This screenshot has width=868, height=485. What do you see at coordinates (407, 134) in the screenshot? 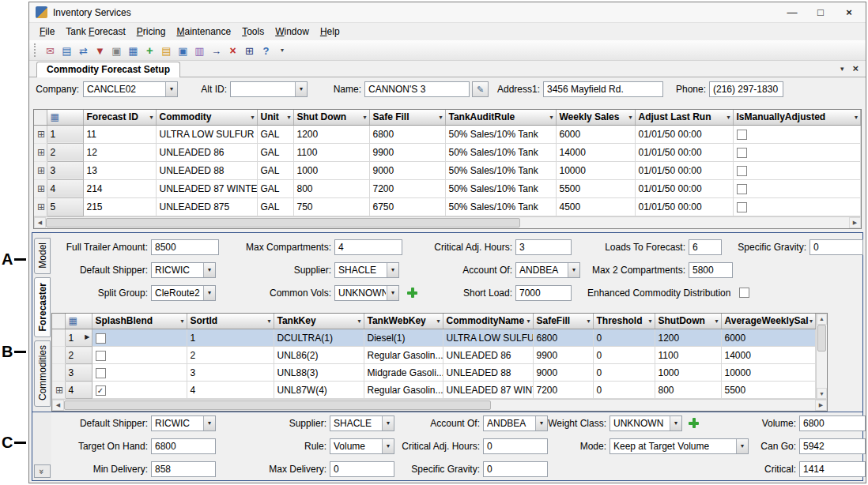
I see `cell-safe-fill: 6800` at bounding box center [407, 134].